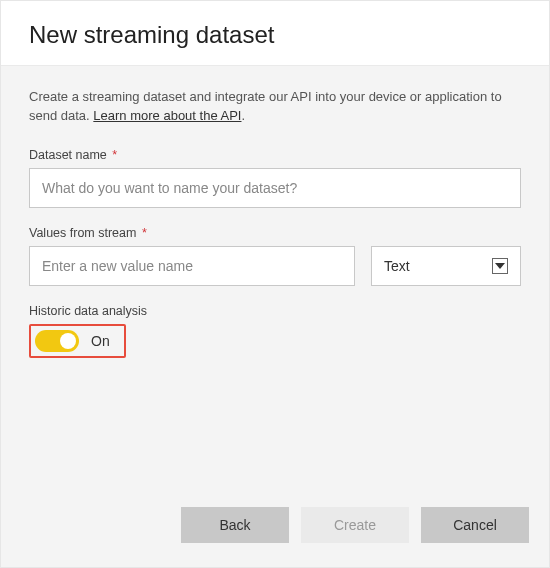 The image size is (550, 568). Describe the element at coordinates (275, 107) in the screenshot. I see `intro-text: Create a streaming dataset and integrate…` at that location.